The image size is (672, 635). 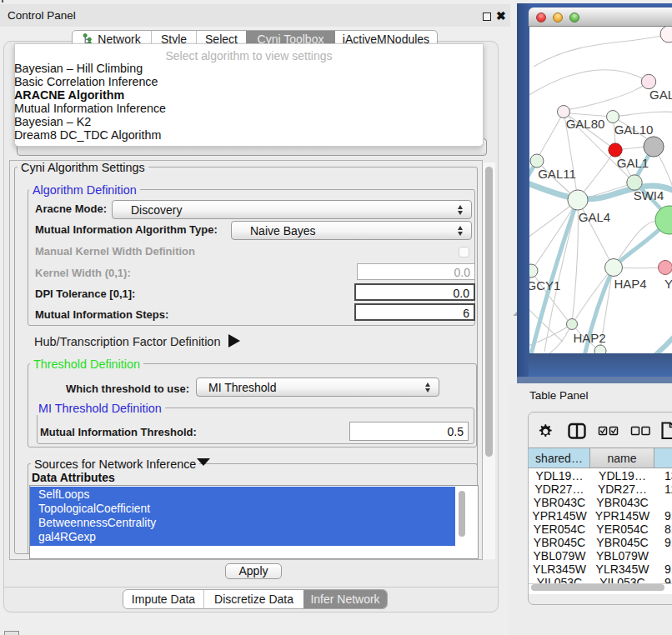 What do you see at coordinates (633, 163) in the screenshot?
I see `svg-text: GAL1` at bounding box center [633, 163].